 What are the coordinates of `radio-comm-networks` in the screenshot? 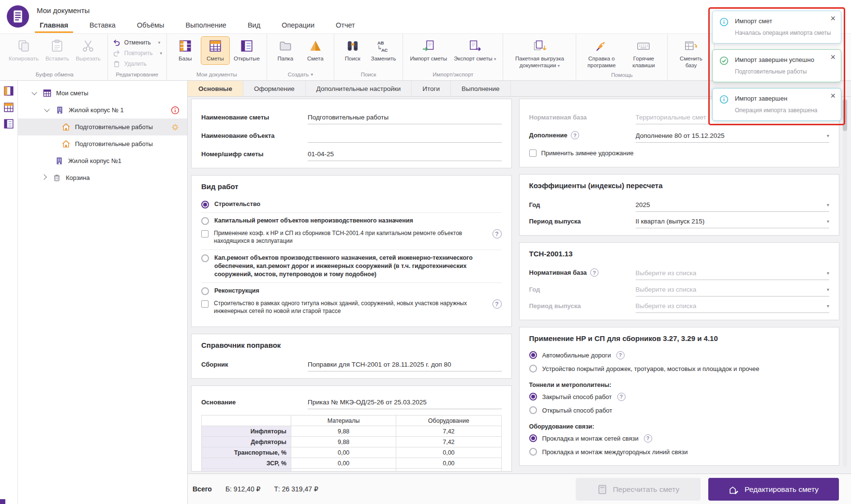 It's located at (533, 438).